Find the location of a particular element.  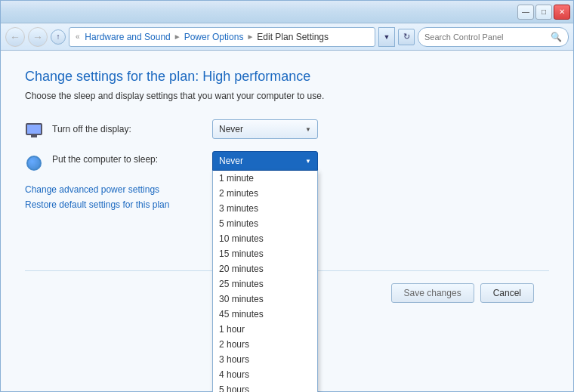

search-input is located at coordinates (486, 37).